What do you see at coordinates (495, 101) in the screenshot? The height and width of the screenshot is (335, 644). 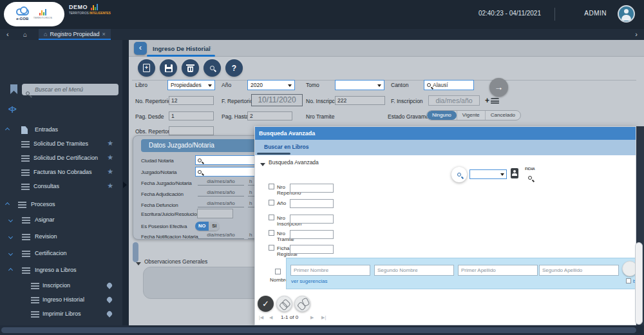 I see `layers-icon` at bounding box center [495, 101].